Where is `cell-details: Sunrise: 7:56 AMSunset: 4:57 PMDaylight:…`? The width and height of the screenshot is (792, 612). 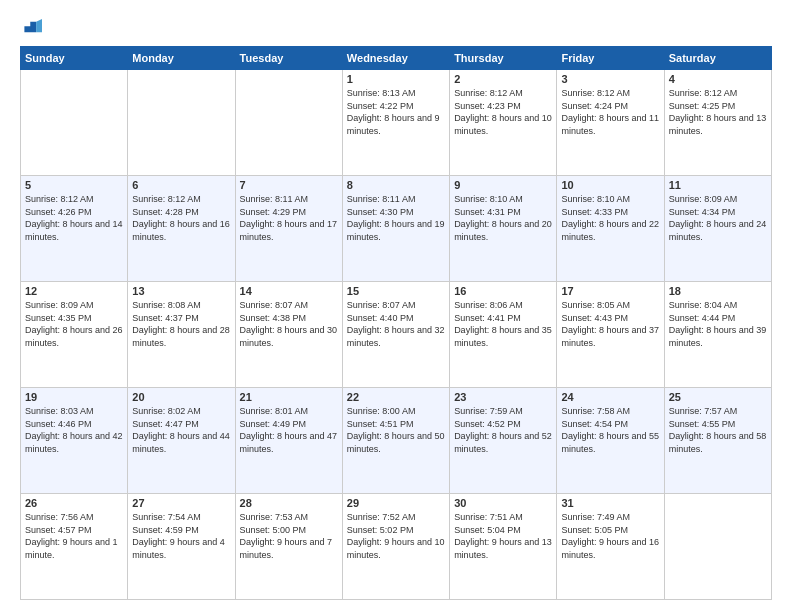
cell-details: Sunrise: 7:56 AMSunset: 4:57 PMDaylight:… is located at coordinates (74, 536).